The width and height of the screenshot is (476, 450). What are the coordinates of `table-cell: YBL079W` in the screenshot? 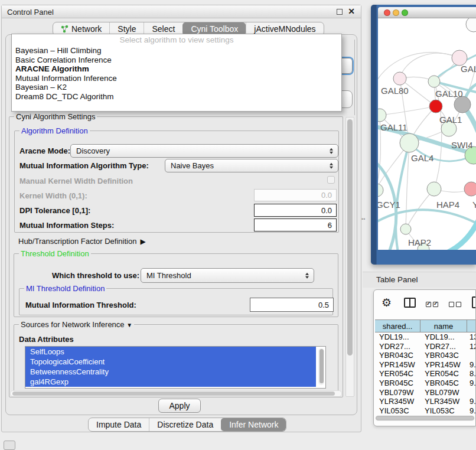 It's located at (398, 393).